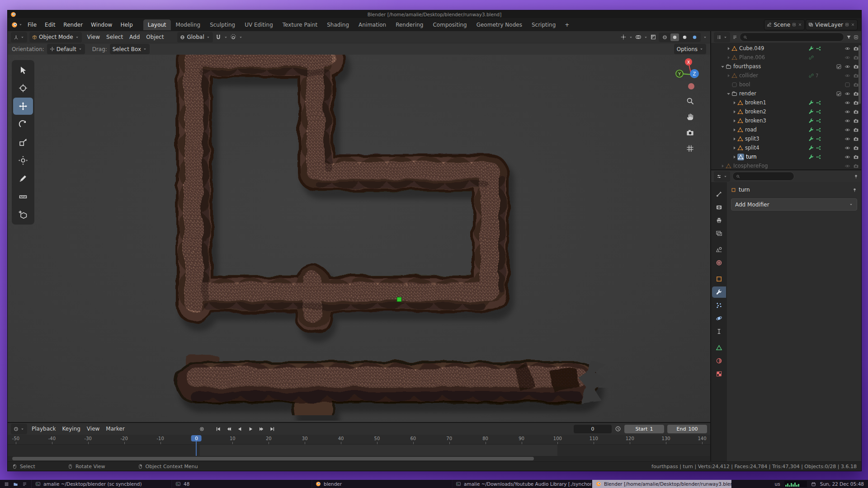 The height and width of the screenshot is (488, 868). I want to click on file-manager-icon, so click(15, 484).